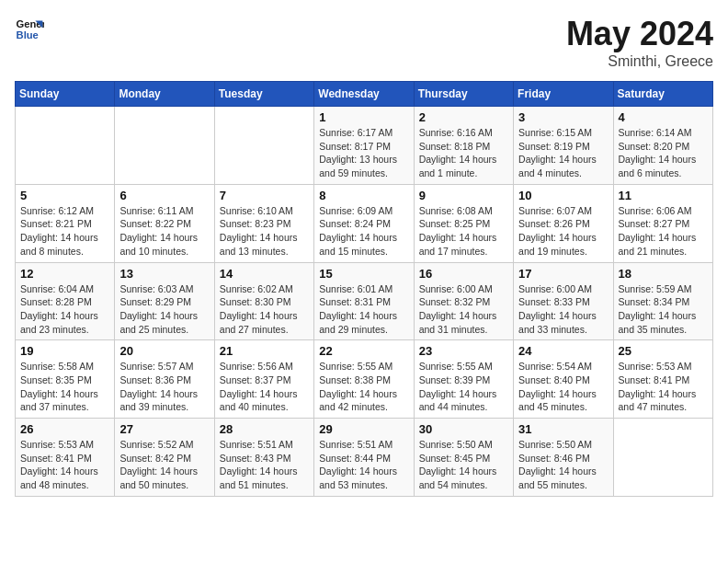 This screenshot has width=728, height=563. Describe the element at coordinates (563, 94) in the screenshot. I see `weekday-header: Friday` at that location.